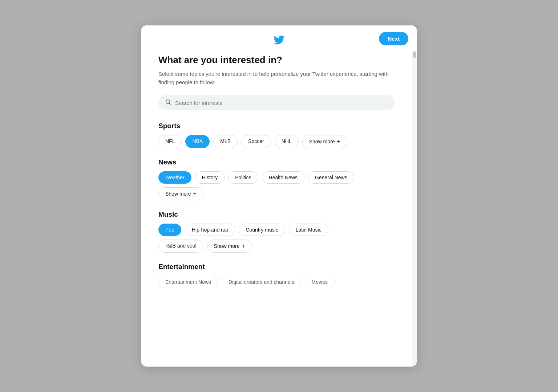  Describe the element at coordinates (225, 142) in the screenshot. I see `tag-mlb: MLB` at that location.